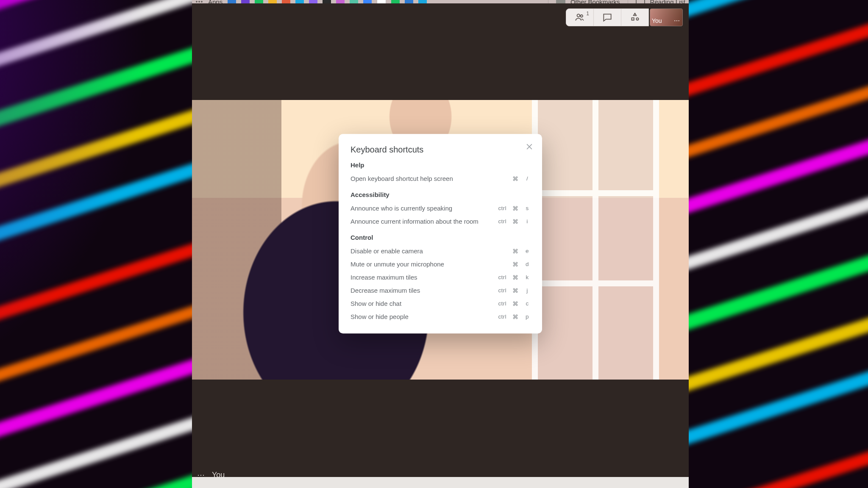 This screenshot has width=868, height=488. I want to click on shortcut-label: Show or hide chat, so click(376, 303).